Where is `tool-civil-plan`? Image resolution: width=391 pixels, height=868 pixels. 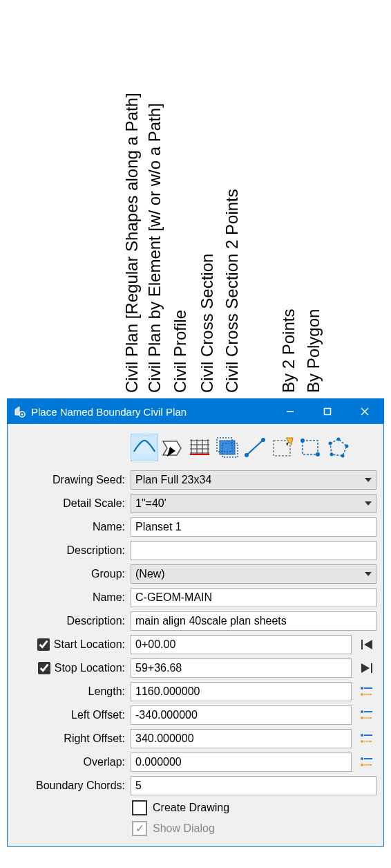
tool-civil-plan is located at coordinates (144, 447).